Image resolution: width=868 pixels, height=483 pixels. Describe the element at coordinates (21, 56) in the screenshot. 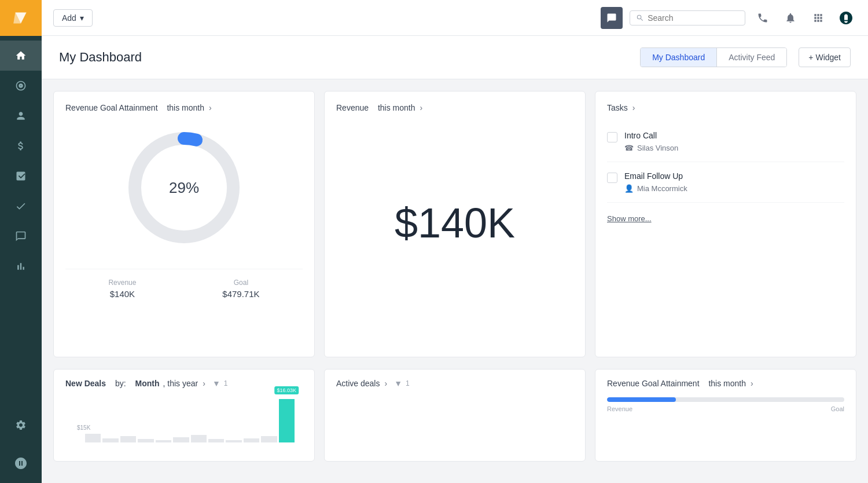

I see `sidebar-item-home` at that location.